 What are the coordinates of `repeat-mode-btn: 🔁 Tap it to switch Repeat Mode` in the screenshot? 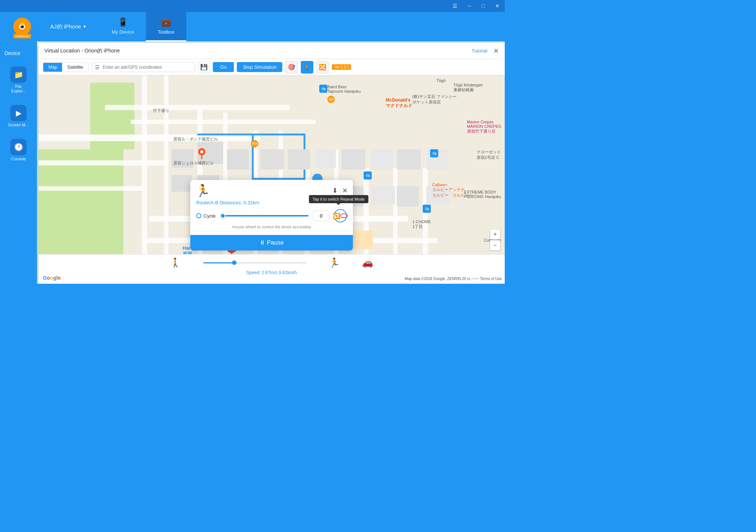 It's located at (340, 216).